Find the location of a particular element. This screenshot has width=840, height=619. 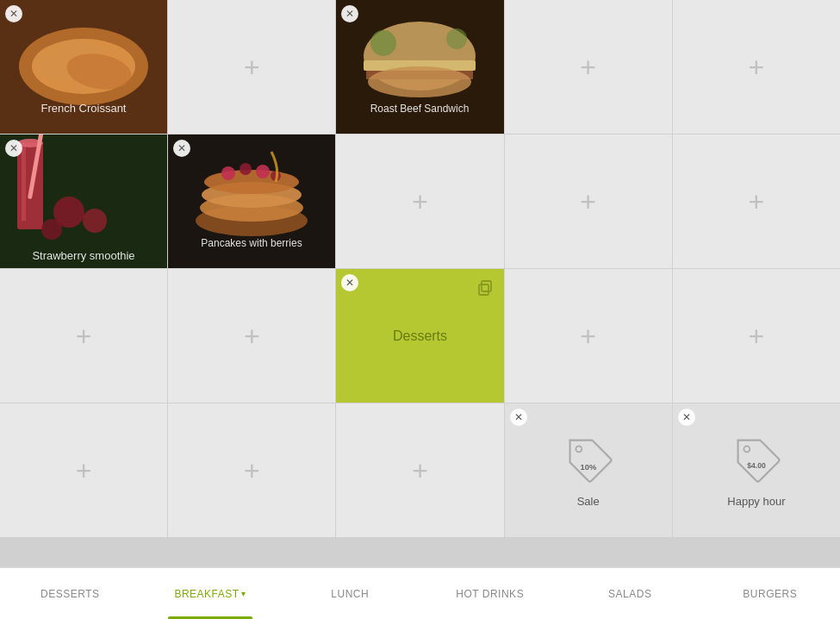

tab-bar: DESSERTSBREAKFAST ▾LUNCHHOT DRINKSSALADS… is located at coordinates (420, 593).